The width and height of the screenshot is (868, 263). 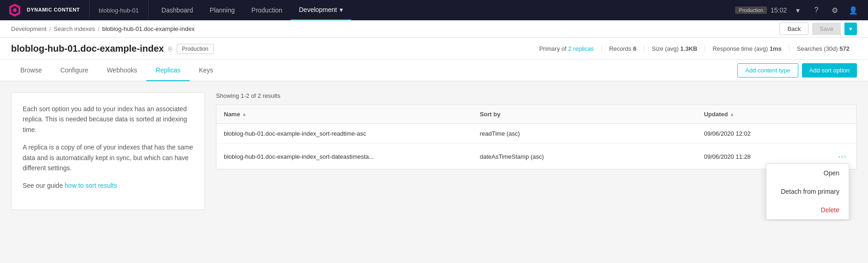 I want to click on top-nav: DYNAMIC CONTENT bloblog-hub-01 Dashboard…, so click(x=434, y=10).